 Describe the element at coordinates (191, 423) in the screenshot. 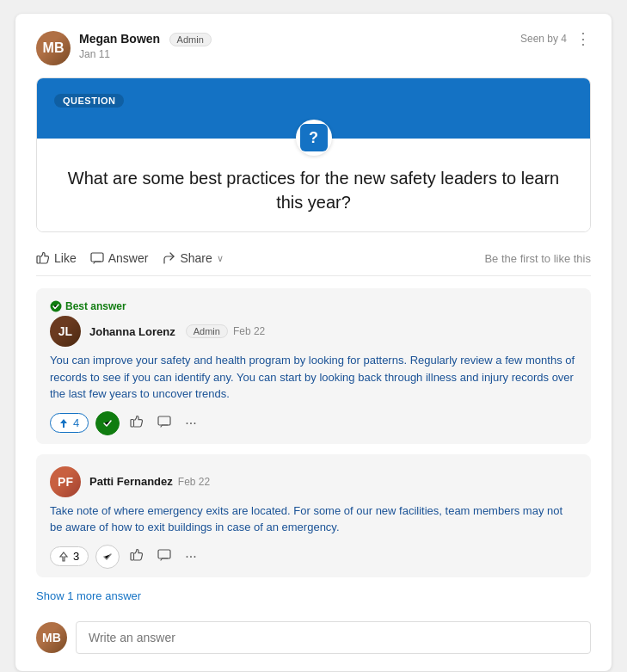

I see `more-answer-1-button: ···` at that location.